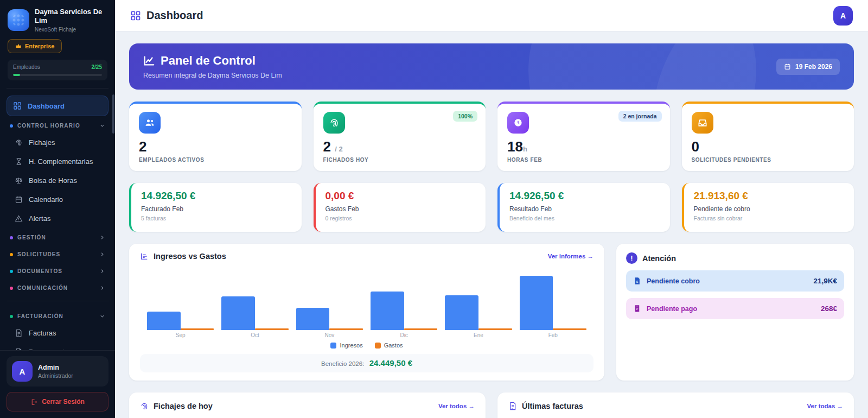 The width and height of the screenshot is (868, 418). I want to click on pendiente-cobro-row: $ Pendiente cobro 21,9K€, so click(735, 281).